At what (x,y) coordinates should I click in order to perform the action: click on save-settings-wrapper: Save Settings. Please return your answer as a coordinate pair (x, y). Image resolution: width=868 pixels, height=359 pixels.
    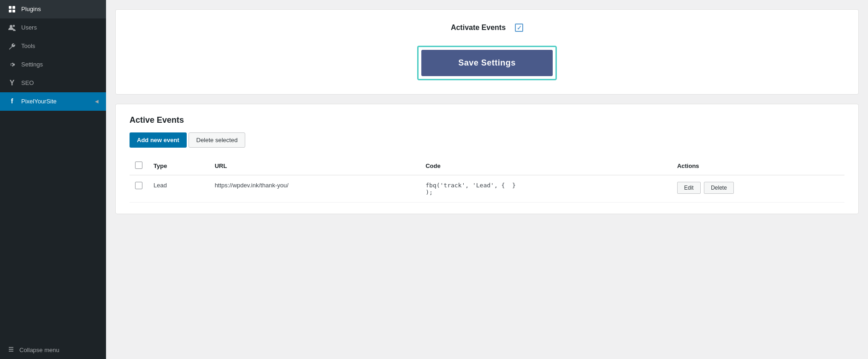
    Looking at the image, I should click on (487, 63).